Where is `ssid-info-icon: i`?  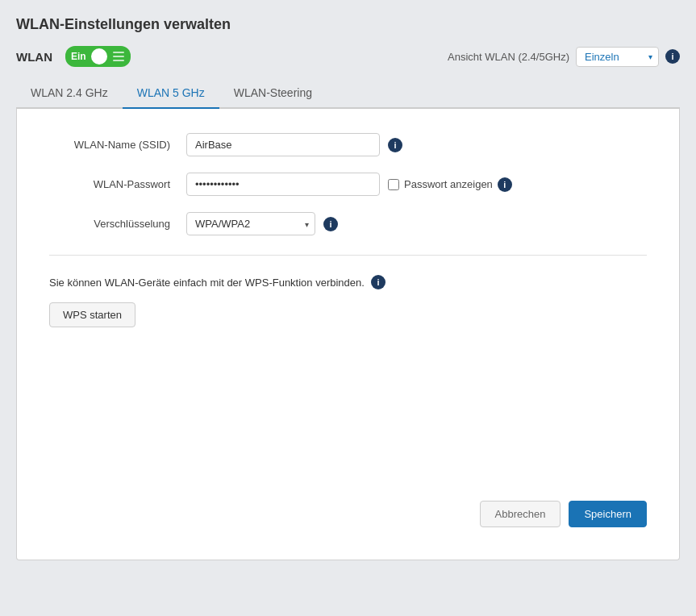
ssid-info-icon: i is located at coordinates (395, 145).